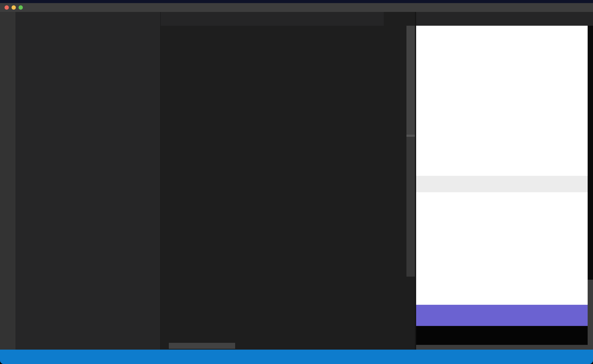  What do you see at coordinates (296, 357) in the screenshot?
I see `status-bar` at bounding box center [296, 357].